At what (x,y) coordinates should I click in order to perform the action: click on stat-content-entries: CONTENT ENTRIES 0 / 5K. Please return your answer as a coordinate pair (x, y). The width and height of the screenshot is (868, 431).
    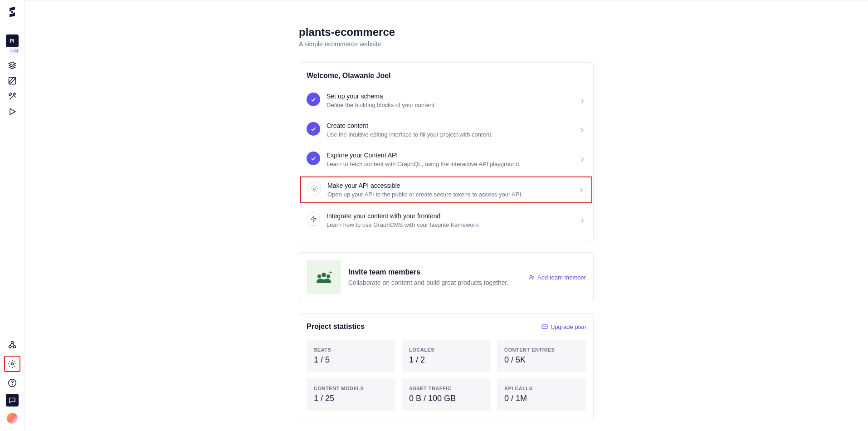
    Looking at the image, I should click on (541, 356).